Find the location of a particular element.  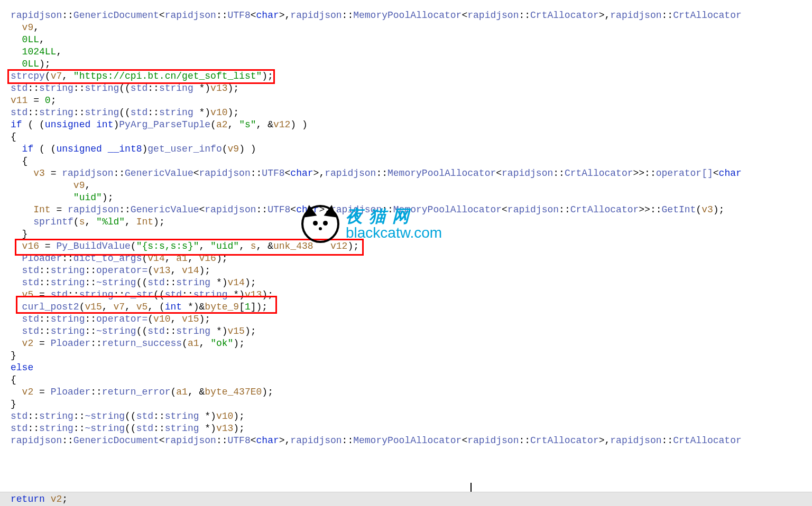

func-curl-post2: curl_post2 is located at coordinates (51, 307).